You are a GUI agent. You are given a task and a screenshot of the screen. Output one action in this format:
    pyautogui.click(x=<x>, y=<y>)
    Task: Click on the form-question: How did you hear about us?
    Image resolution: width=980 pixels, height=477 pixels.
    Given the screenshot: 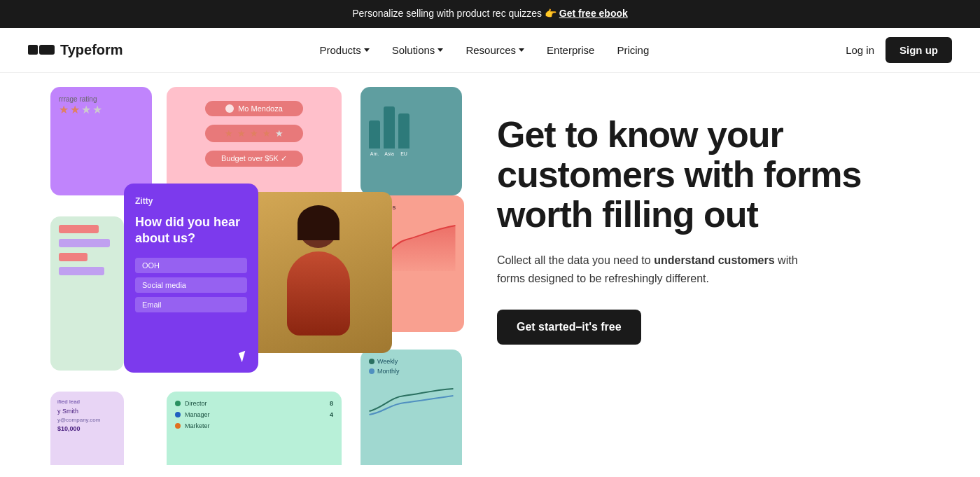 What is the action you would take?
    pyautogui.click(x=191, y=231)
    